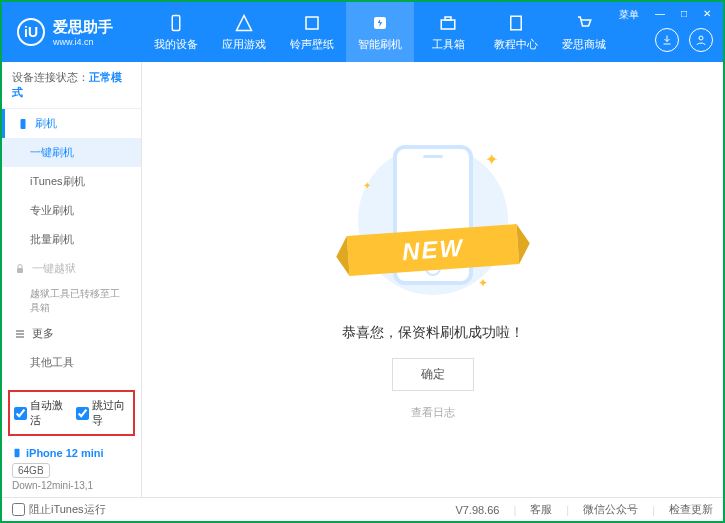  Describe the element at coordinates (59, 510) in the screenshot. I see `block-itunes-checkbox: 阻止iTunes运行` at that location.